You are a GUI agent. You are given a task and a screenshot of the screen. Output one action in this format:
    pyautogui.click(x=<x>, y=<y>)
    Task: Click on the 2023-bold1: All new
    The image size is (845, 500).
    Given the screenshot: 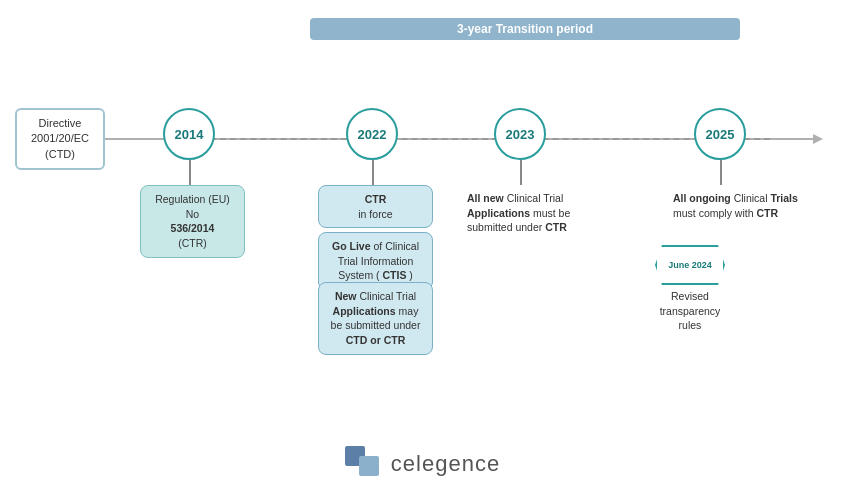 What is the action you would take?
    pyautogui.click(x=486, y=198)
    